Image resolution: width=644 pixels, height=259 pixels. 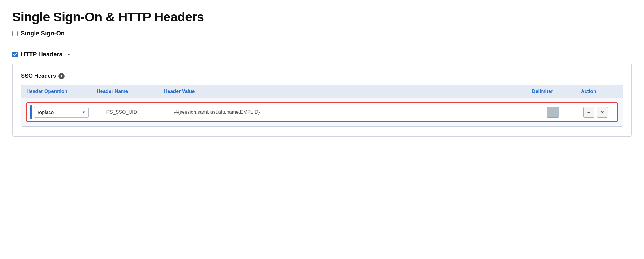 What do you see at coordinates (322, 92) in the screenshot?
I see `table-header: Header Operation Header Name Header Valu…` at bounding box center [322, 92].